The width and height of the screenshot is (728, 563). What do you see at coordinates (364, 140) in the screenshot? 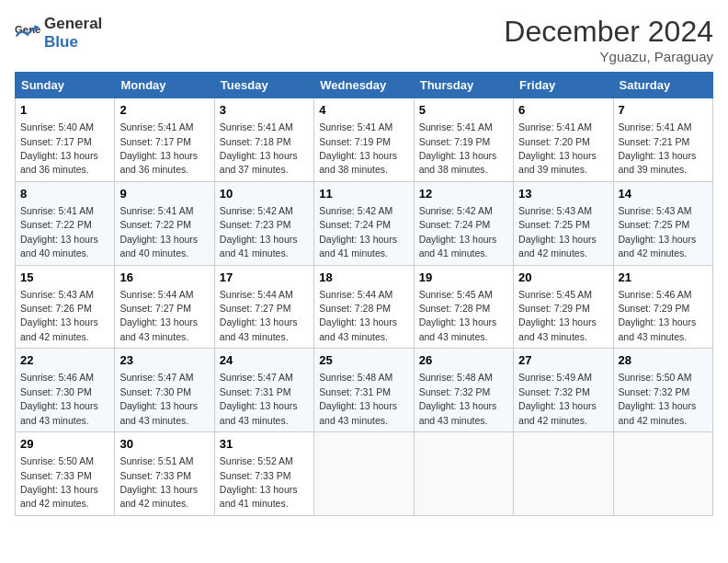
I see `day-cell-4: 4 Sunrise: 5:41 AM Sunset: 7:19 PM Dayli…` at bounding box center [364, 140].